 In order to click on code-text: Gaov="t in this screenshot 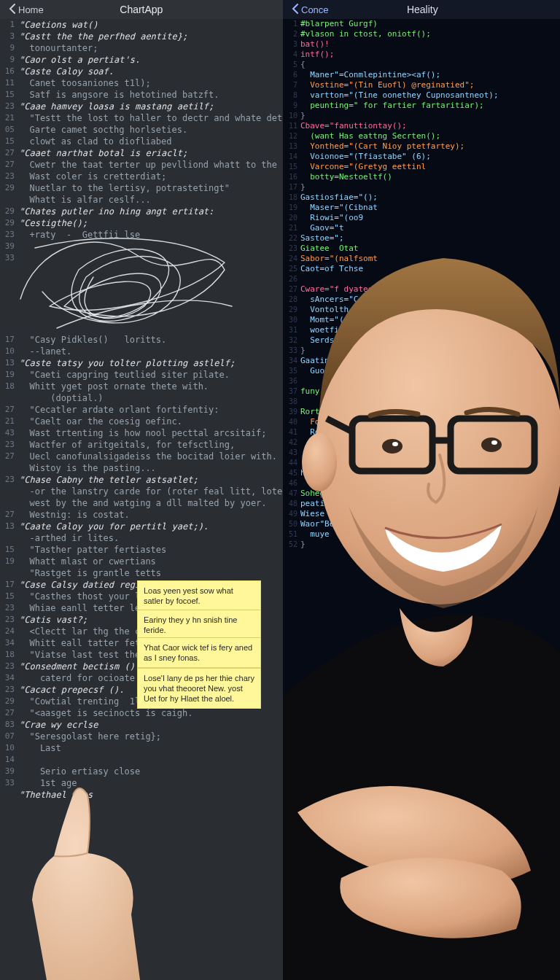, I will do `click(430, 228)`.